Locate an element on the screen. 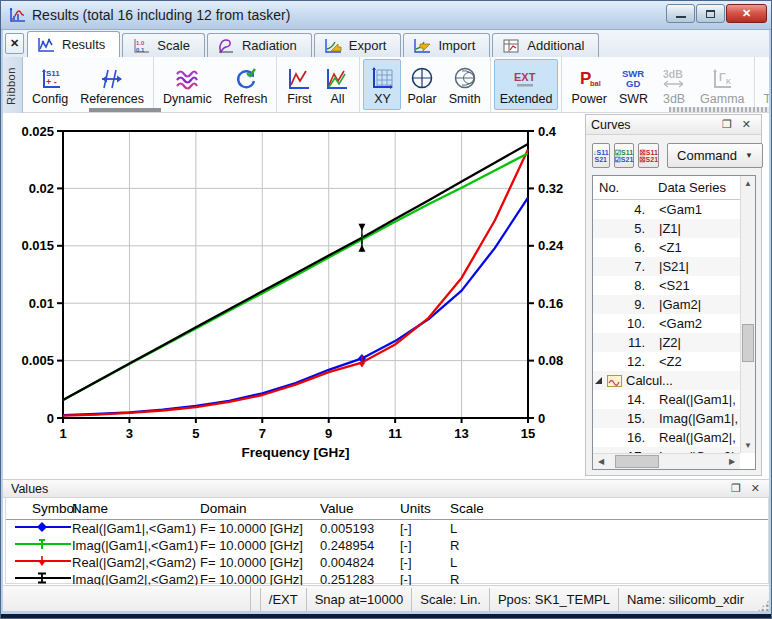  curves-row: 11.|Z2| is located at coordinates (666, 342).